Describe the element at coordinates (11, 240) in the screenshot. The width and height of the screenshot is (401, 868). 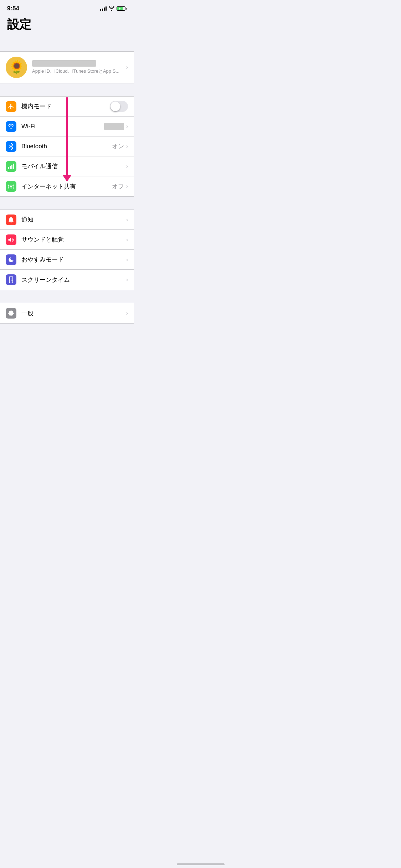
I see `sound-icon` at that location.